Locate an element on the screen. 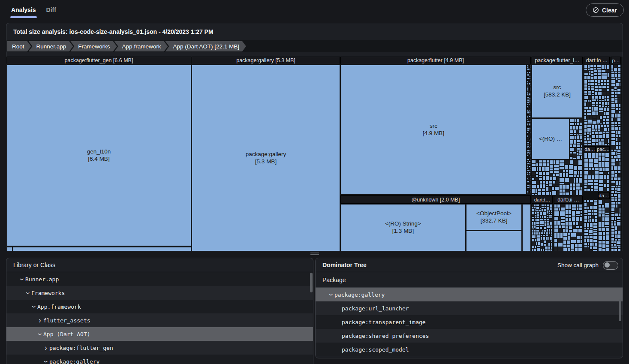  treemap-cell: <(RO) … is located at coordinates (551, 139).